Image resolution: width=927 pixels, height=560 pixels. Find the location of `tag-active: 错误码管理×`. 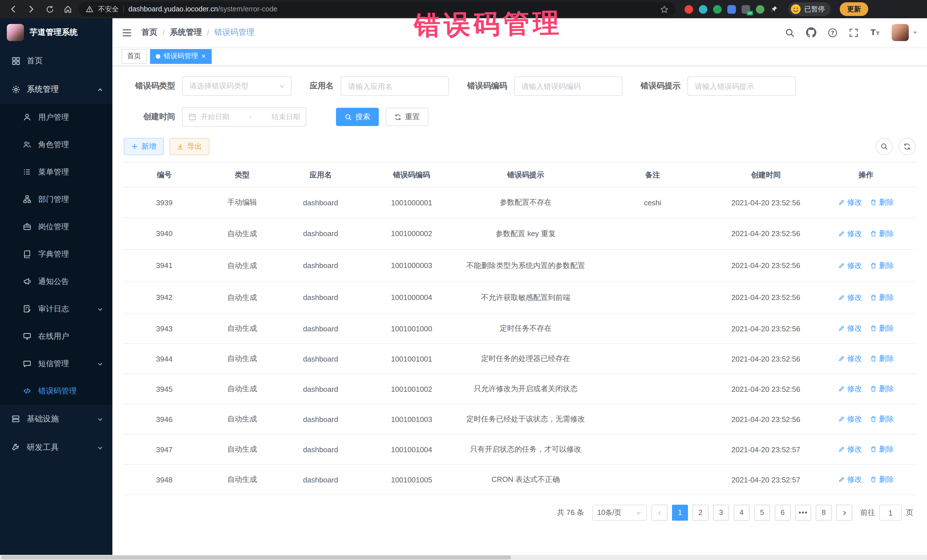

tag-active: 错误码管理× is located at coordinates (181, 56).